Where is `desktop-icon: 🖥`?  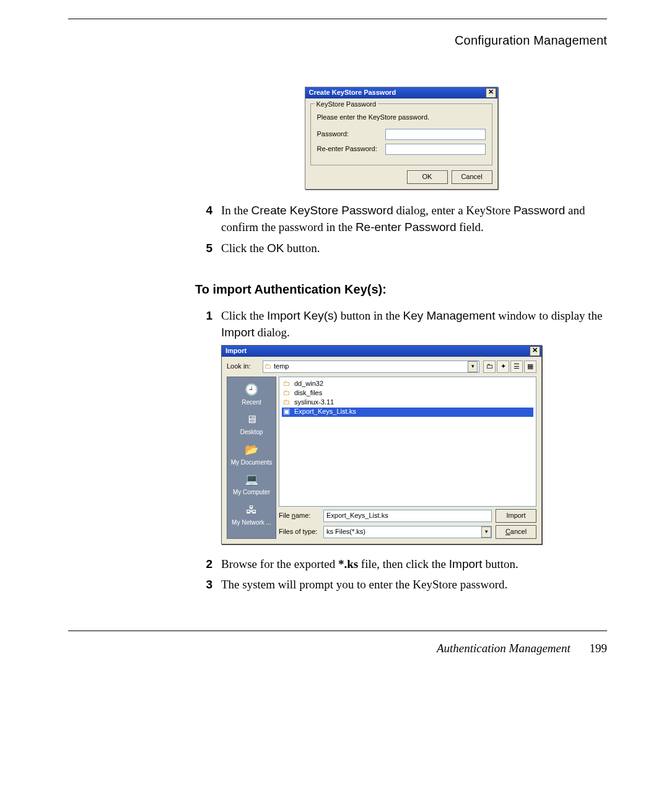 desktop-icon: 🖥 is located at coordinates (251, 419).